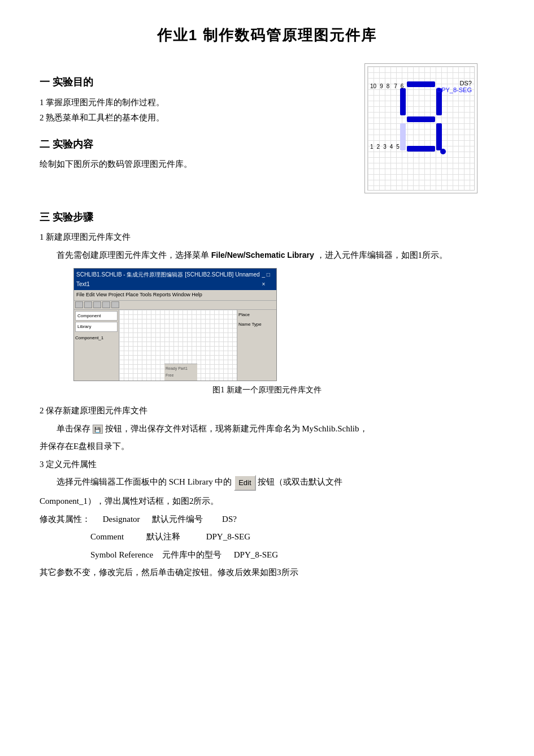  I want to click on fig-panel-tab-library: Library, so click(96, 327).